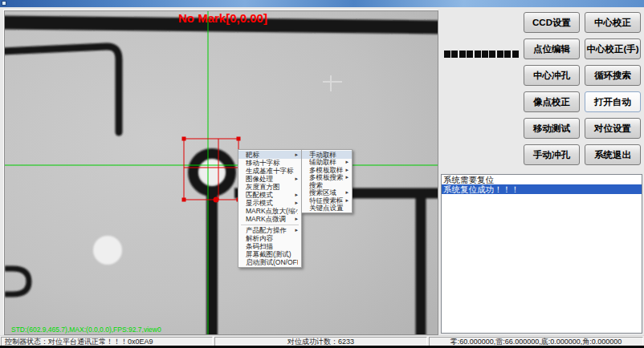 The width and height of the screenshot is (644, 348). What do you see at coordinates (270, 163) in the screenshot?
I see `menu-item-move-crosshair: 移动十字标` at bounding box center [270, 163].